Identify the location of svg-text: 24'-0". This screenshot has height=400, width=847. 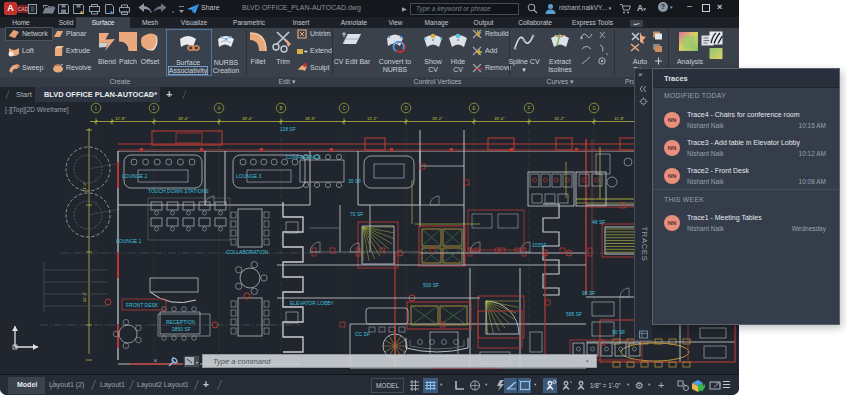
(84, 296).